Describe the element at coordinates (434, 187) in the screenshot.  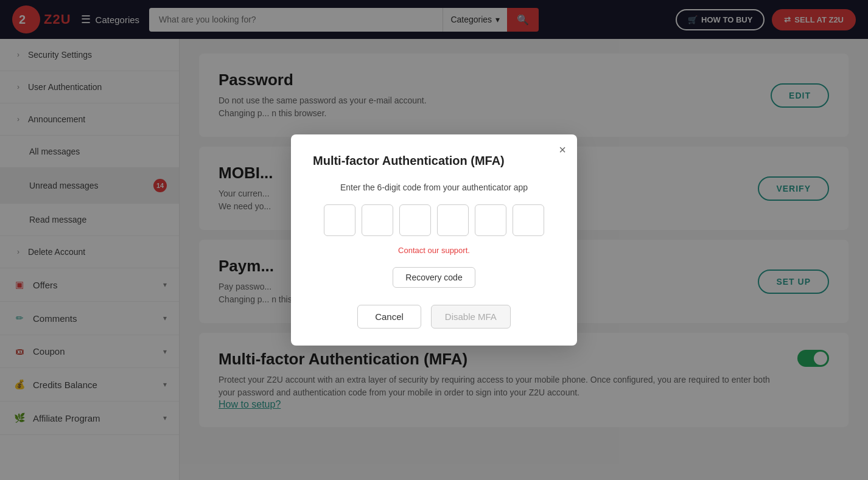
I see `modal-instruction: Enter the 6-digit code from your authent…` at that location.